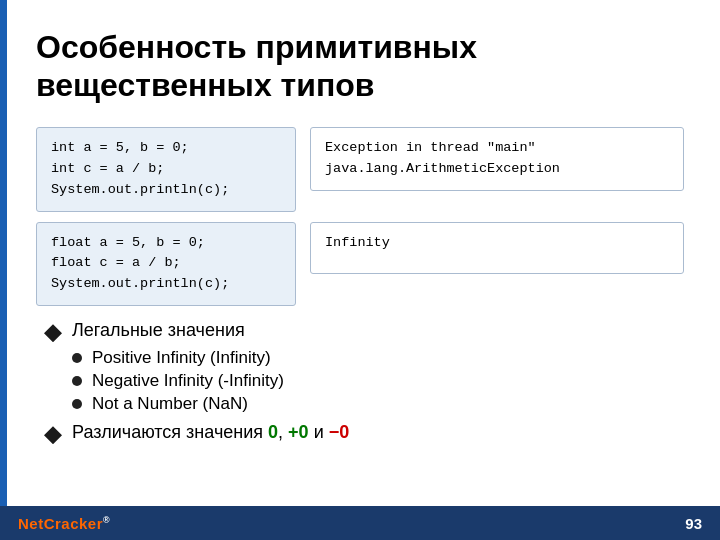  What do you see at coordinates (360, 264) in the screenshot?
I see `code-block-row-2: float a = 5, b = 0; float c = a / b; Sys…` at bounding box center [360, 264].